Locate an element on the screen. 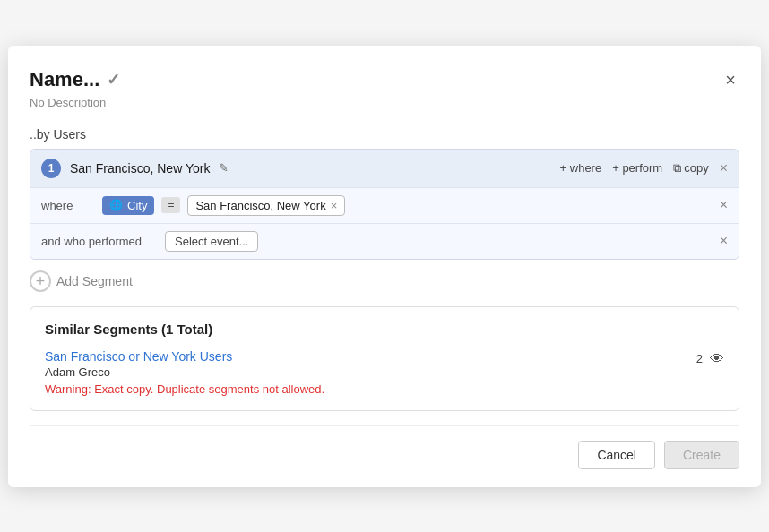 Image resolution: width=769 pixels, height=532 pixels. add-segment-button: + Add Segment is located at coordinates (81, 281).